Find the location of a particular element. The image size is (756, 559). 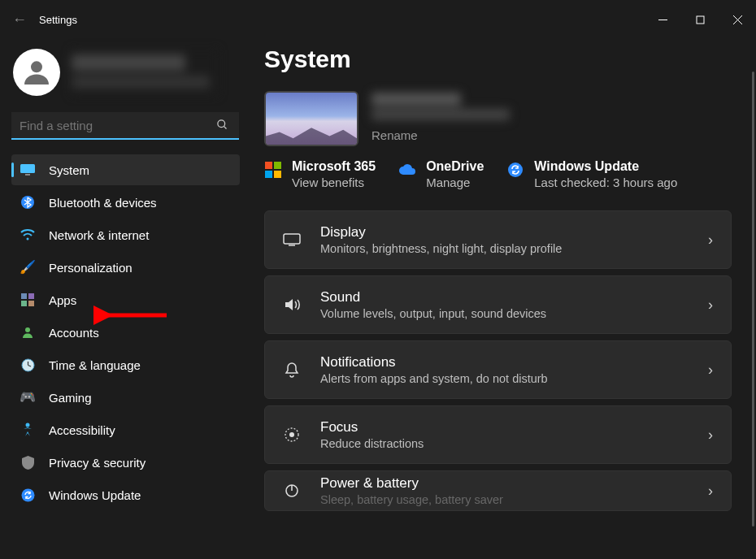

user-info-redacted is located at coordinates (145, 72).